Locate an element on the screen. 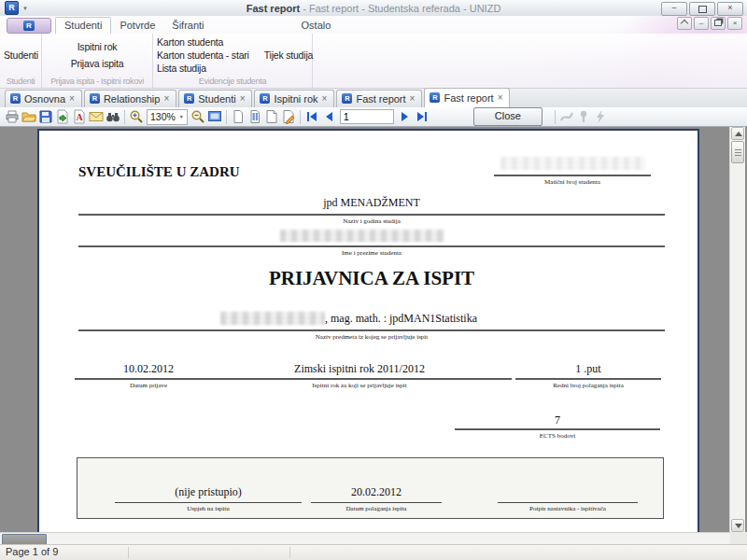  student-id-redacted is located at coordinates (573, 163).